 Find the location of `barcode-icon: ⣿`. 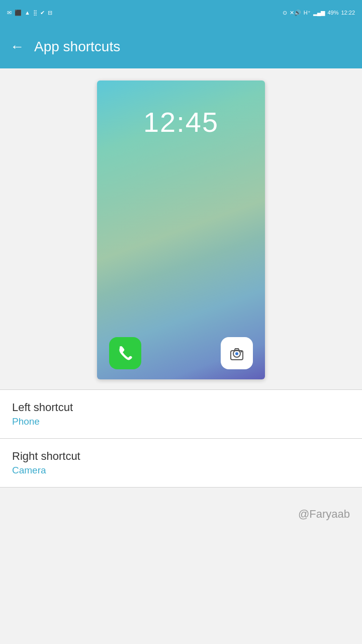

barcode-icon: ⣿ is located at coordinates (35, 13).